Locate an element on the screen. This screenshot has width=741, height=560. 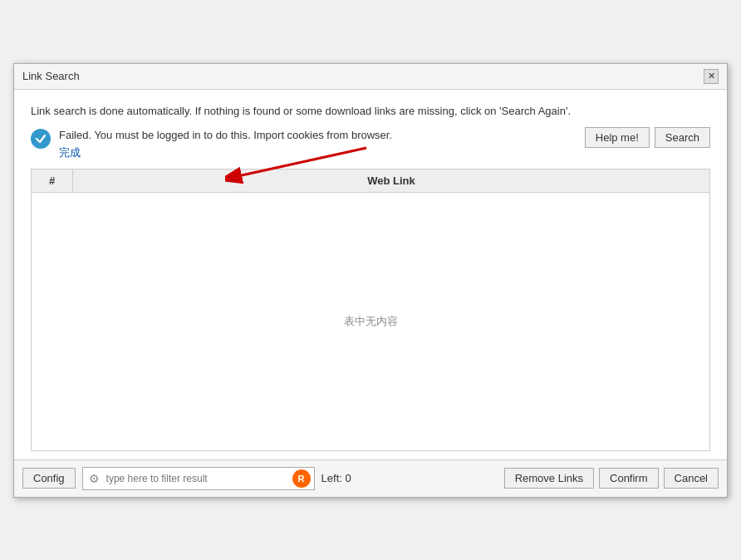
confirm-button: Confirm is located at coordinates (629, 479).